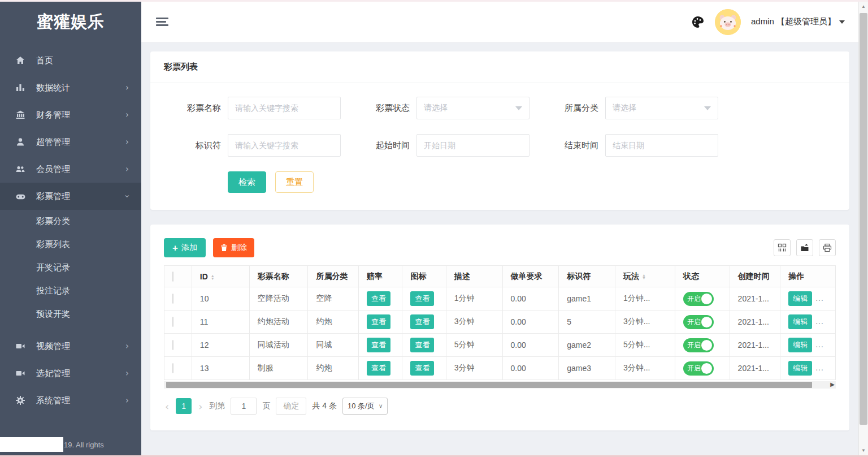 The height and width of the screenshot is (457, 868). What do you see at coordinates (185, 248) in the screenshot?
I see `add-button: + 添加` at bounding box center [185, 248].